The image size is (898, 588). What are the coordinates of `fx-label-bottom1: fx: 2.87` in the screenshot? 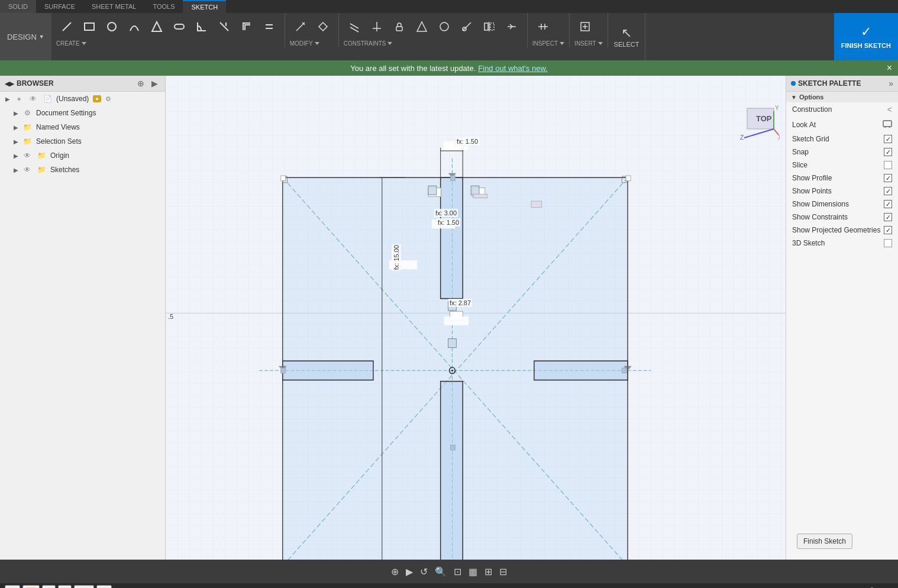 It's located at (460, 303).